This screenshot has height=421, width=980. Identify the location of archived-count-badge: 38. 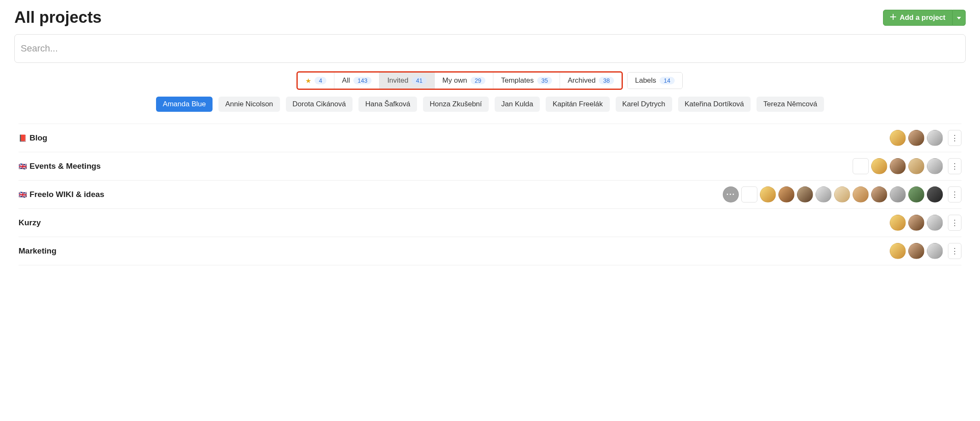
(606, 81).